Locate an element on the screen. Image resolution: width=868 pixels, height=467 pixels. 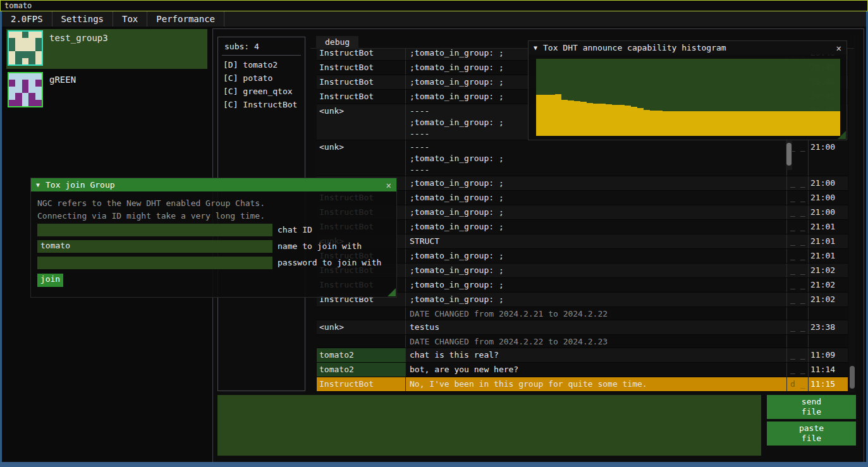
message-scrollbar-track is located at coordinates (789, 155).